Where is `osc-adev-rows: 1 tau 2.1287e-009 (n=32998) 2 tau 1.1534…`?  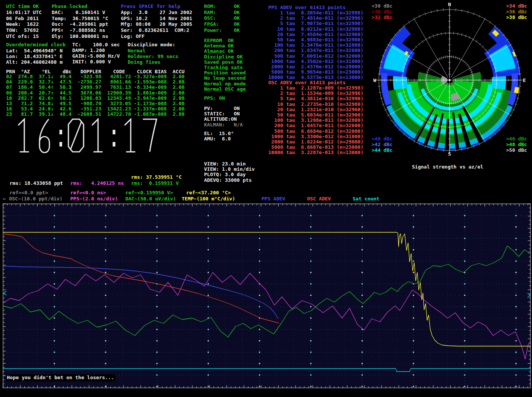
osc-adev-rows: 1 tau 2.1287e-009 (n=32998) 2 tau 1.1534… is located at coordinates (316, 121).